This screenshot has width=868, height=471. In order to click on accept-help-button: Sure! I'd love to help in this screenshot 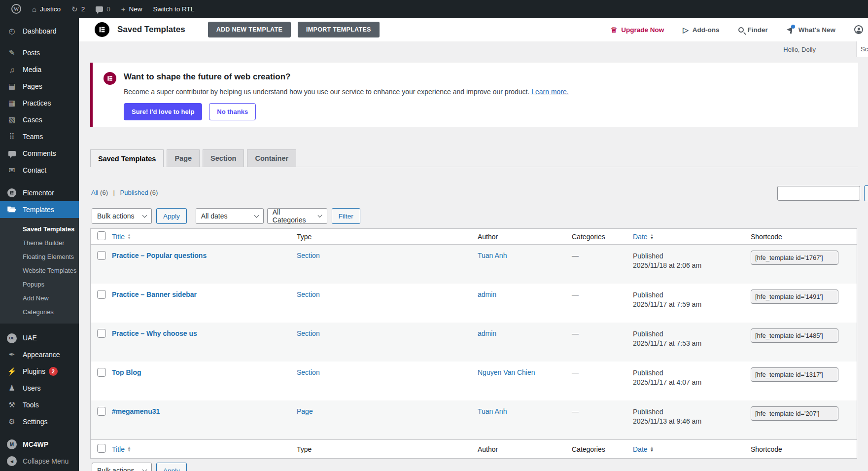, I will do `click(163, 111)`.